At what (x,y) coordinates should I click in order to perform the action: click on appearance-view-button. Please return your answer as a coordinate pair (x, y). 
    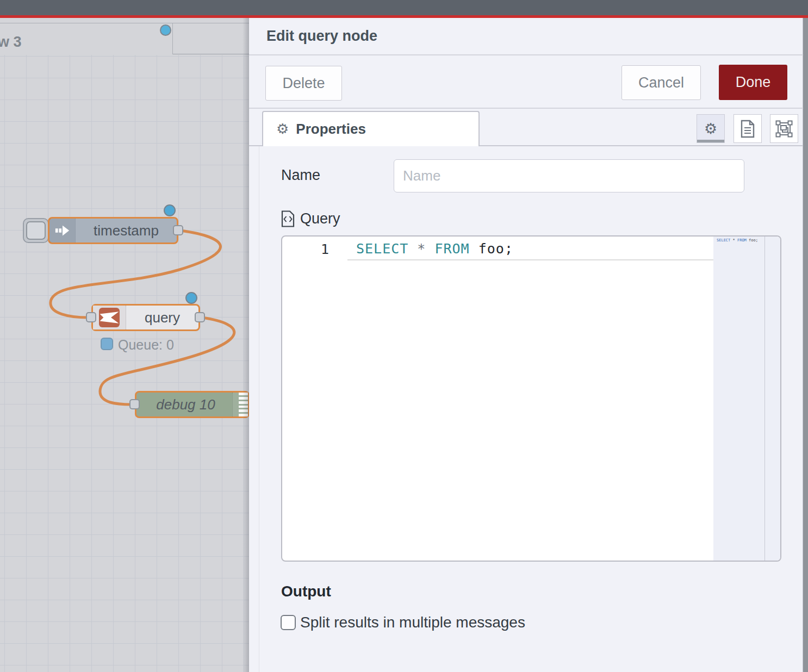
    Looking at the image, I should click on (784, 128).